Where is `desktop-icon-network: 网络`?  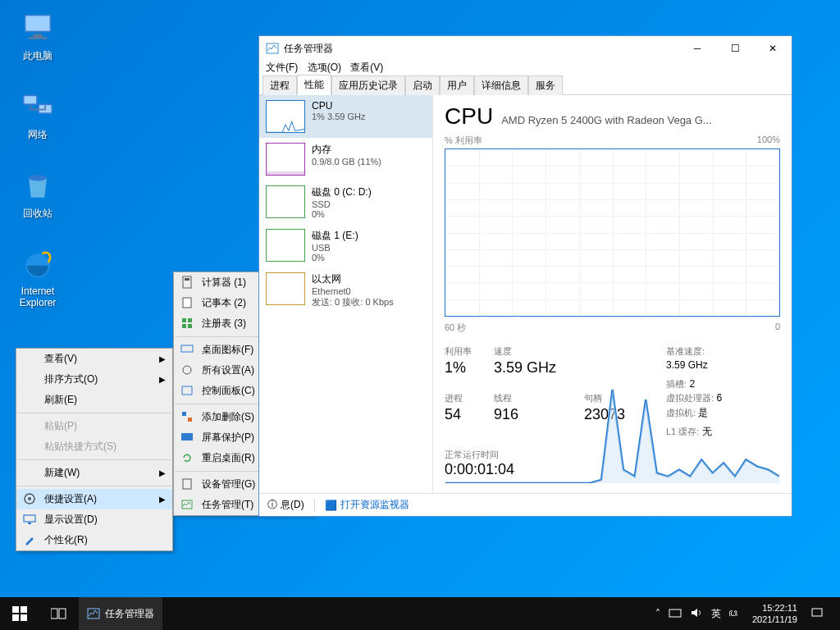
desktop-icon-network: 网络 is located at coordinates (38, 115).